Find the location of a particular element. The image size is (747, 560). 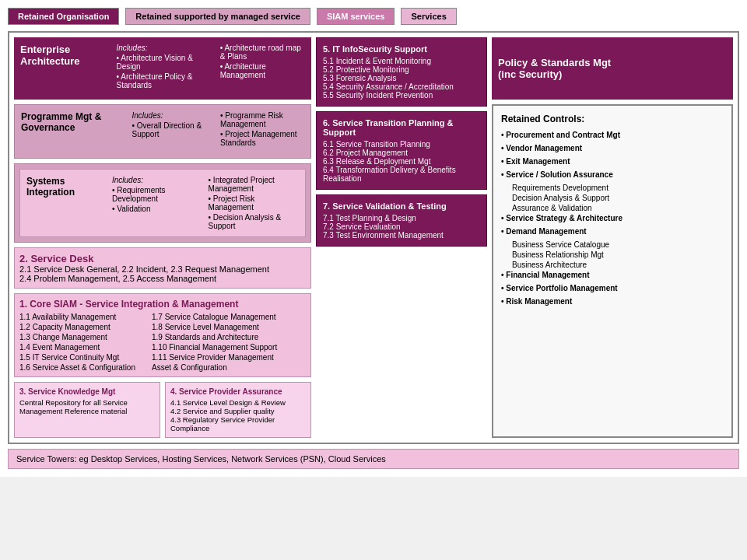

legend-bar: Retained Organisation Retained supported… is located at coordinates (374, 16).